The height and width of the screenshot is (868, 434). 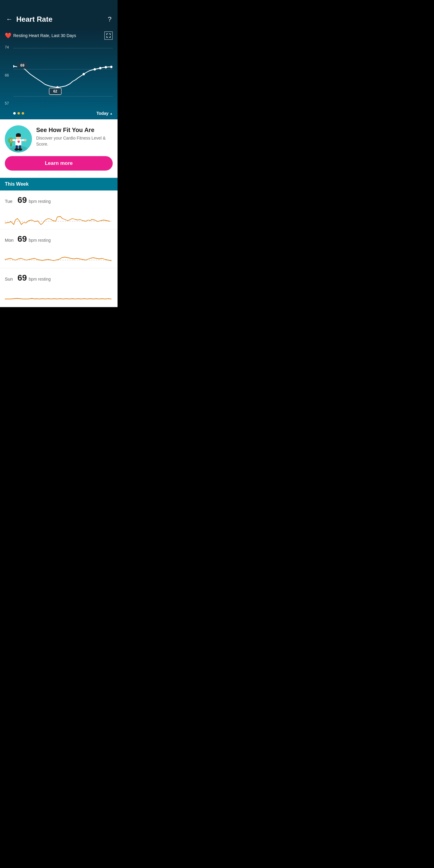 What do you see at coordinates (59, 218) in the screenshot?
I see `day-chart-tue` at bounding box center [59, 218].